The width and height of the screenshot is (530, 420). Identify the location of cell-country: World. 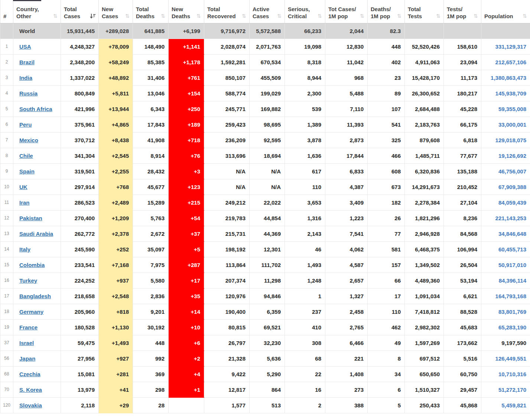
(37, 31).